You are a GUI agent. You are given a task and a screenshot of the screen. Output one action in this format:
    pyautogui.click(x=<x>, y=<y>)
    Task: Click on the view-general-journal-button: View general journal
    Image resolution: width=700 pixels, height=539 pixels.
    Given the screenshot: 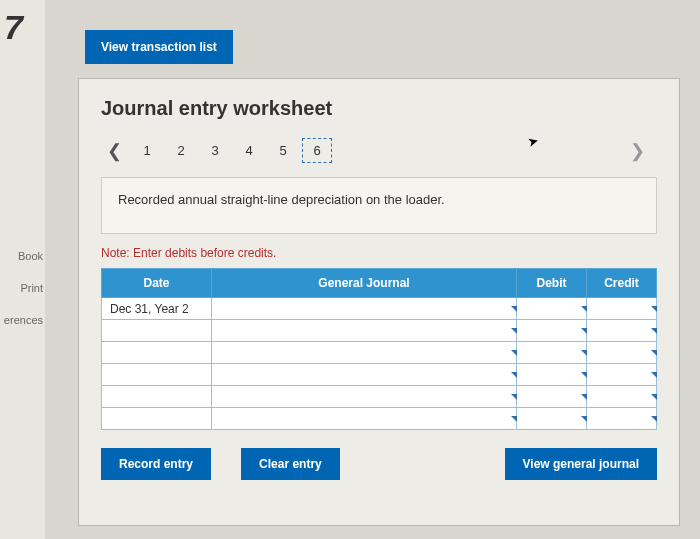 What is the action you would take?
    pyautogui.click(x=581, y=464)
    